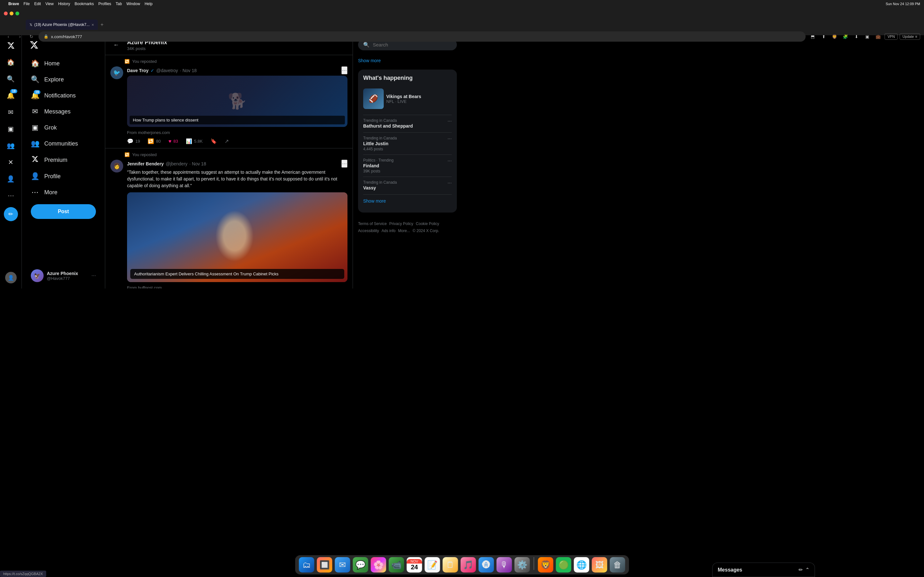 This screenshot has width=924, height=577. What do you see at coordinates (450, 121) in the screenshot?
I see `trending-more-bathurst: ···` at bounding box center [450, 121].